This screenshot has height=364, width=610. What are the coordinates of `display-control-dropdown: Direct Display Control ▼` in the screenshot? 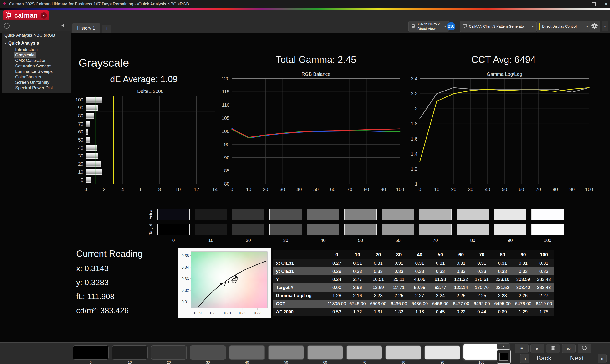 It's located at (564, 26).